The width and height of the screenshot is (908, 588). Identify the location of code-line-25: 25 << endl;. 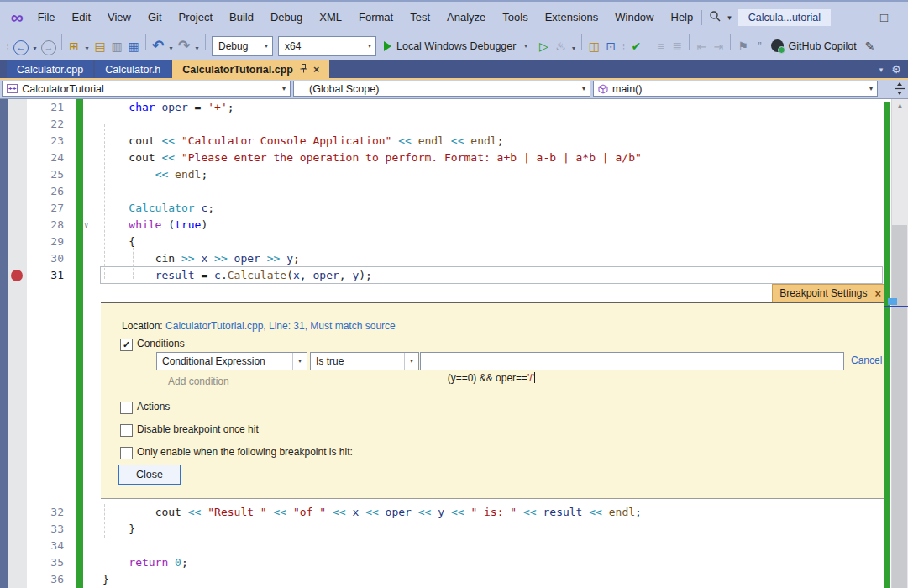
(454, 175).